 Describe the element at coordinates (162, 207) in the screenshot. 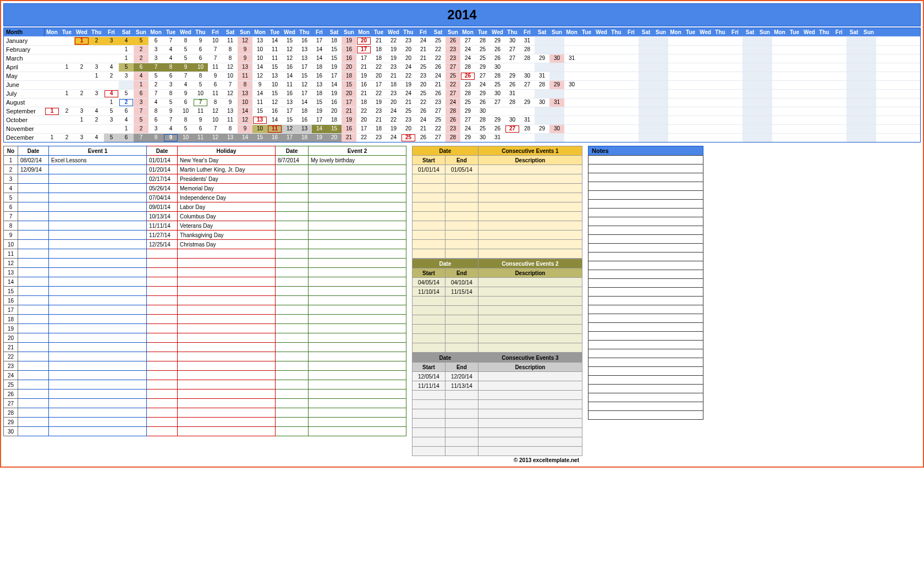

I see `events-cell: 09/01/14` at that location.